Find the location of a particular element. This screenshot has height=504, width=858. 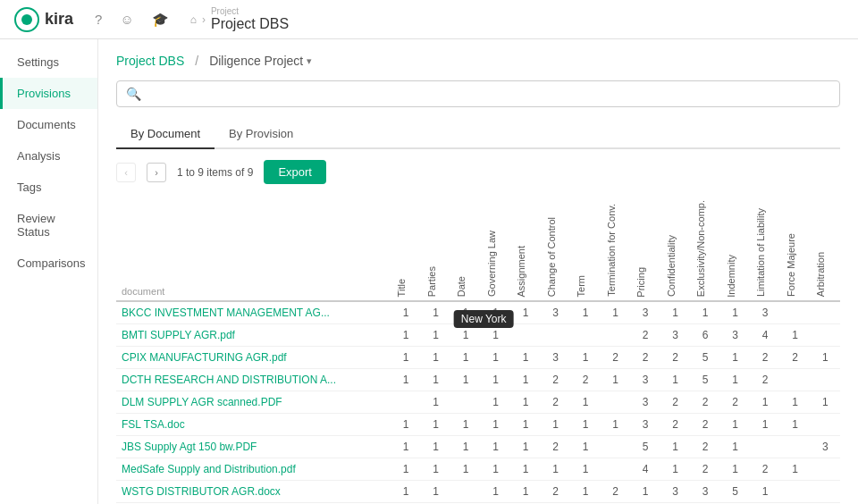

cell-limitation: 1 is located at coordinates (765, 425).